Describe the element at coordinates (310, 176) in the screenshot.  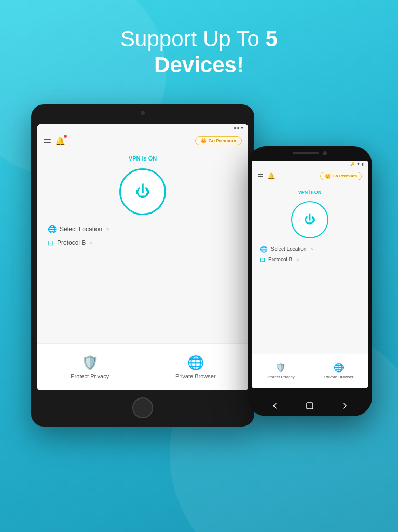
I see `phone-app-header: 🔔 👑 Go Premium` at that location.